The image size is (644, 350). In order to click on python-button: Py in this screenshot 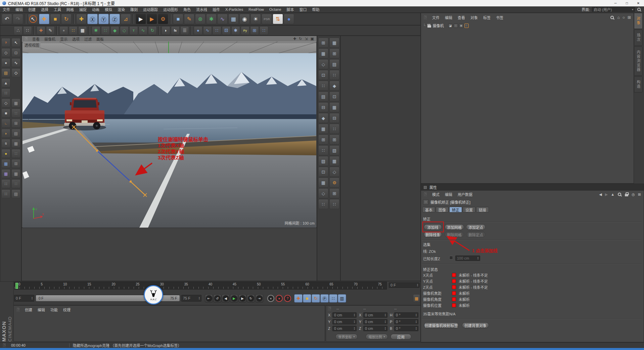, I will do `click(245, 31)`.